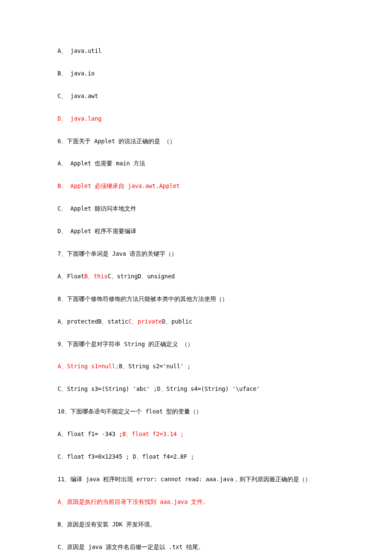 The image size is (392, 555). Describe the element at coordinates (184, 479) in the screenshot. I see `question-text: 11、编译 java 程序时出现 error: cannot read: aaa…` at that location.